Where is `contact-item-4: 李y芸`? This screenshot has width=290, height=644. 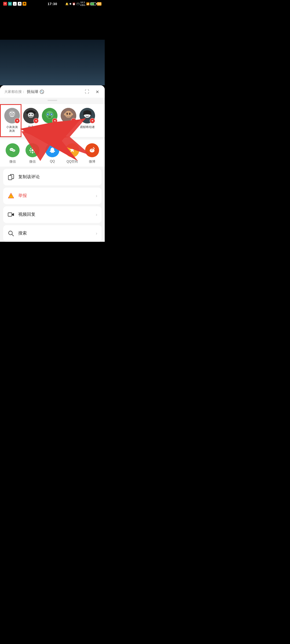
contact-item-4: 李y芸 is located at coordinates (68, 120).